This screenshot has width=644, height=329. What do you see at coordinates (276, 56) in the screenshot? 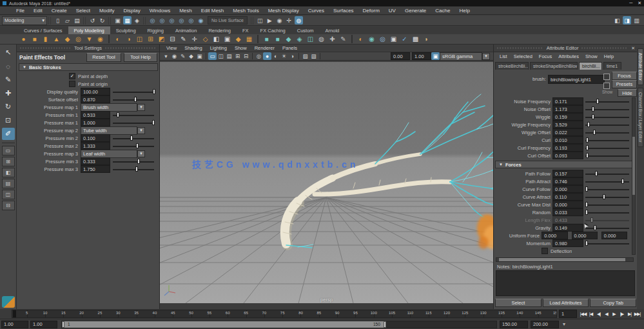
I see `textured-mode-icon: ◐` at bounding box center [276, 56].